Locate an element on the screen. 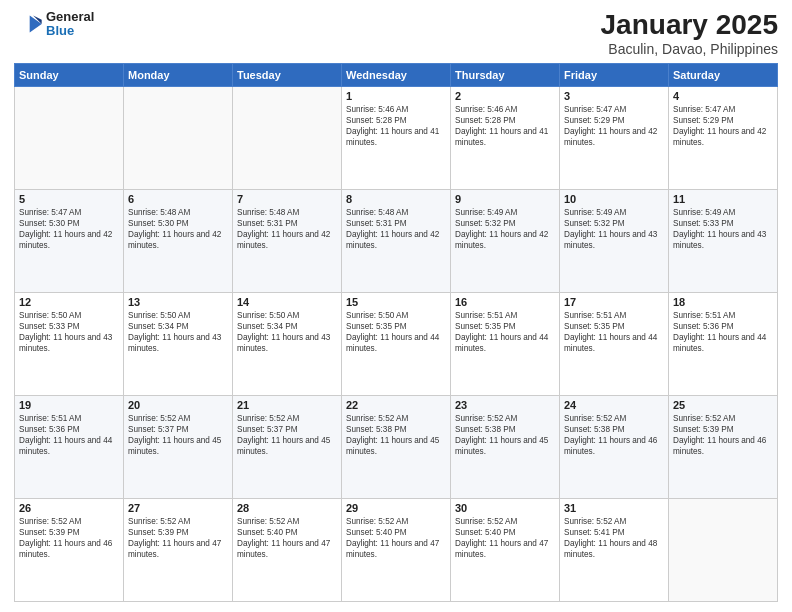 The height and width of the screenshot is (612, 792). logo-line2: Blue is located at coordinates (70, 31).